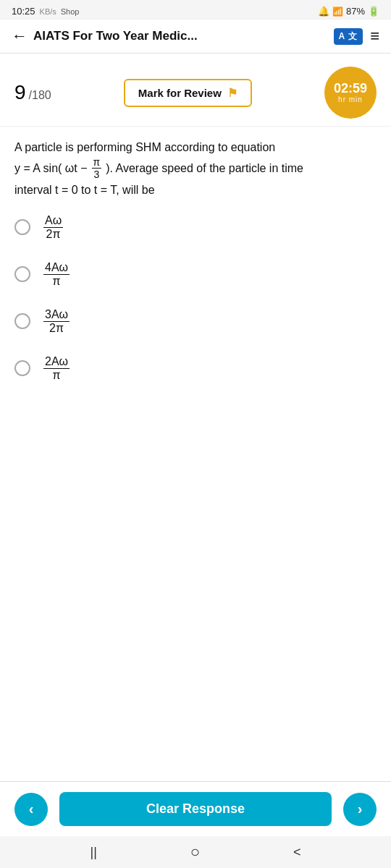  I want to click on time-display: 10:25, so click(23, 12).